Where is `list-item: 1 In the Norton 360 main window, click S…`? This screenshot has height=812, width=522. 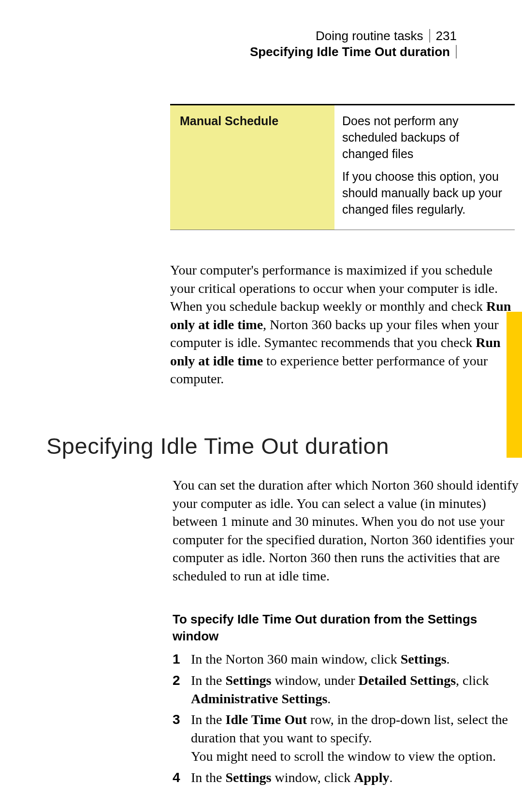
list-item: 1 In the Norton 360 main window, click S… is located at coordinates (346, 659).